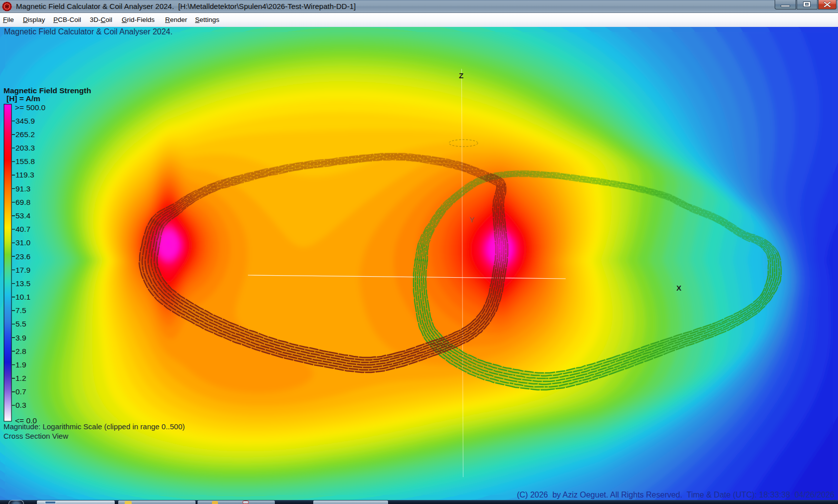 This screenshot has width=838, height=504. What do you see at coordinates (679, 288) in the screenshot?
I see `svg-text: X` at bounding box center [679, 288].